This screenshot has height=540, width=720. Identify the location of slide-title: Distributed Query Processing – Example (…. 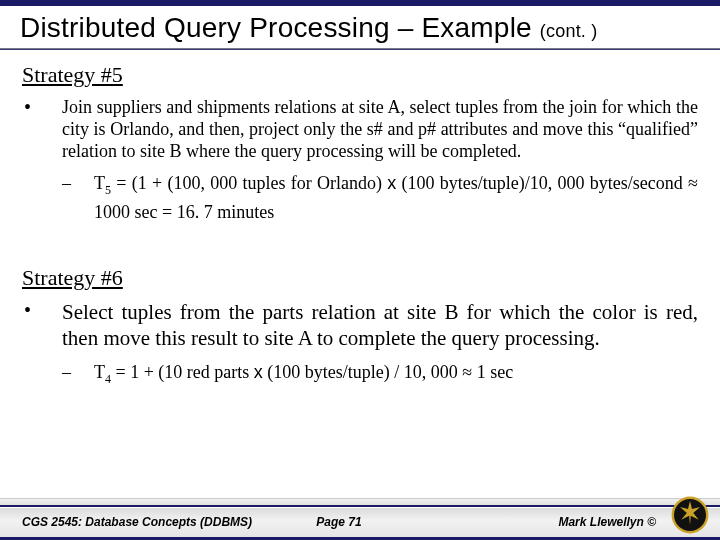
(360, 26).